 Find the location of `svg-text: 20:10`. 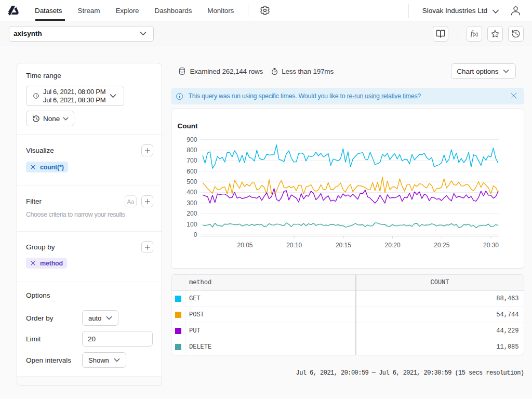

svg-text: 20:10 is located at coordinates (294, 245).